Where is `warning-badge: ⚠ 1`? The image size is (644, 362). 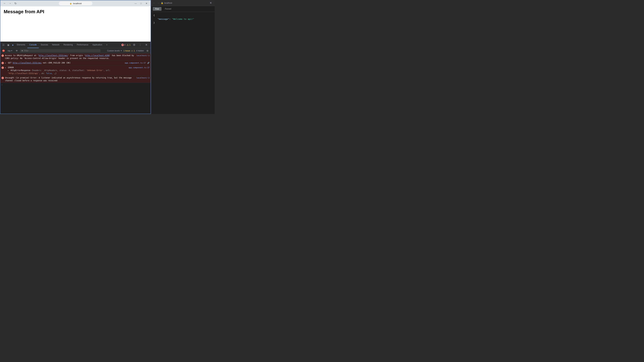
warning-badge: ⚠ 1 is located at coordinates (128, 45).